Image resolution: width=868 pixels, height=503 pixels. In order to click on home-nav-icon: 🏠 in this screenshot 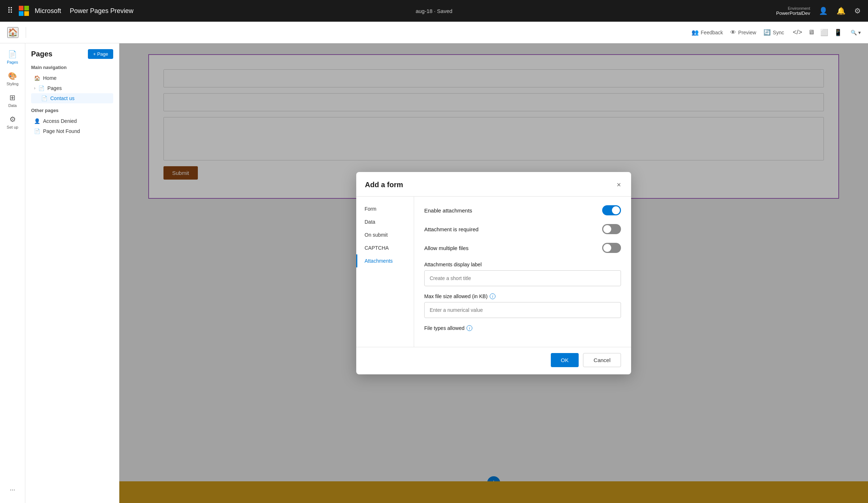, I will do `click(37, 78)`.